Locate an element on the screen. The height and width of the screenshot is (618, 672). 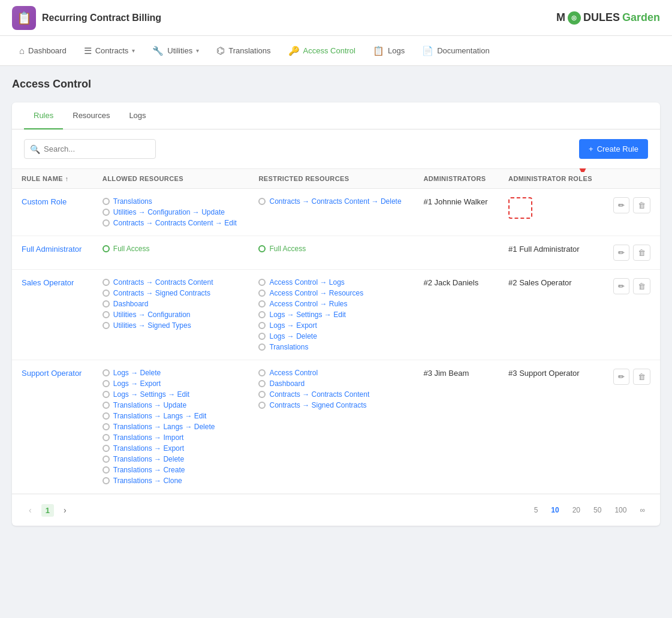
pagination-nav: ‹ 1 › is located at coordinates (48, 510).